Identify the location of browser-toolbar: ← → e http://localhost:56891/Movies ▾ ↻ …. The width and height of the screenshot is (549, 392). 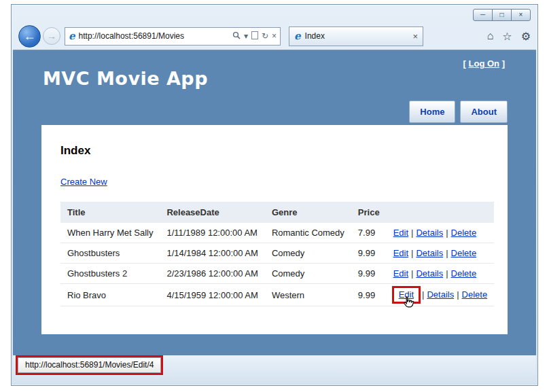
(274, 36).